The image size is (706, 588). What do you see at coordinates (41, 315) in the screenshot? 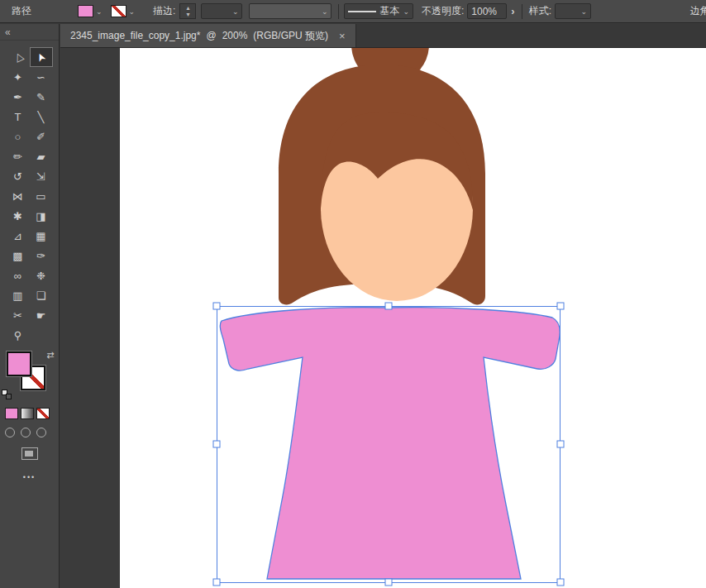
I see `hand-tool: ☛` at bounding box center [41, 315].